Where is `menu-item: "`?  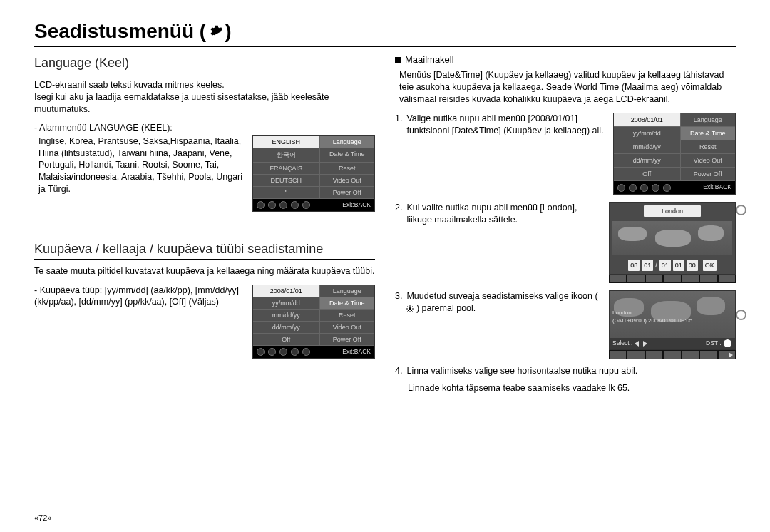 menu-item: " is located at coordinates (287, 193).